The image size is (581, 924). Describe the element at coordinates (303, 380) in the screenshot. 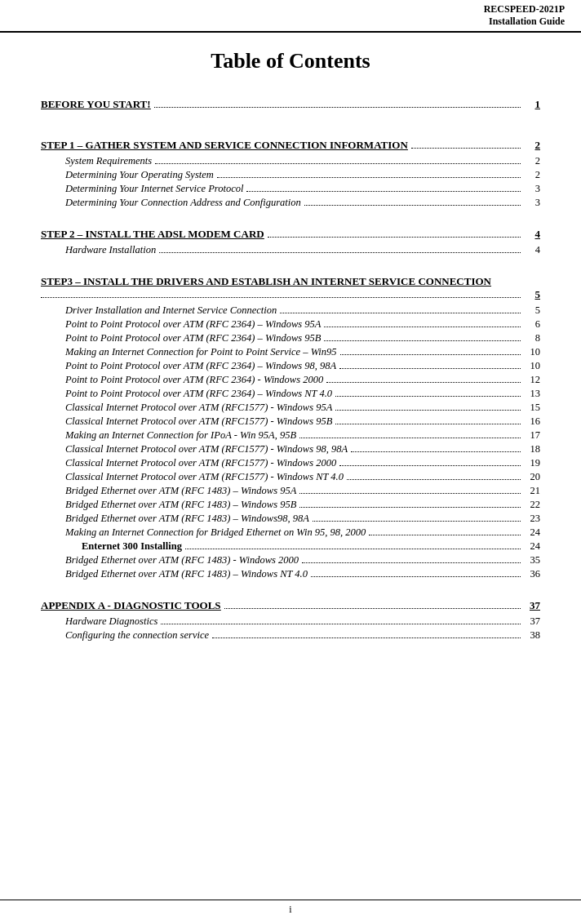

I see `toc-entry-ppp-2000: Point to Point Protocol over ATM (RFC 23…` at that location.